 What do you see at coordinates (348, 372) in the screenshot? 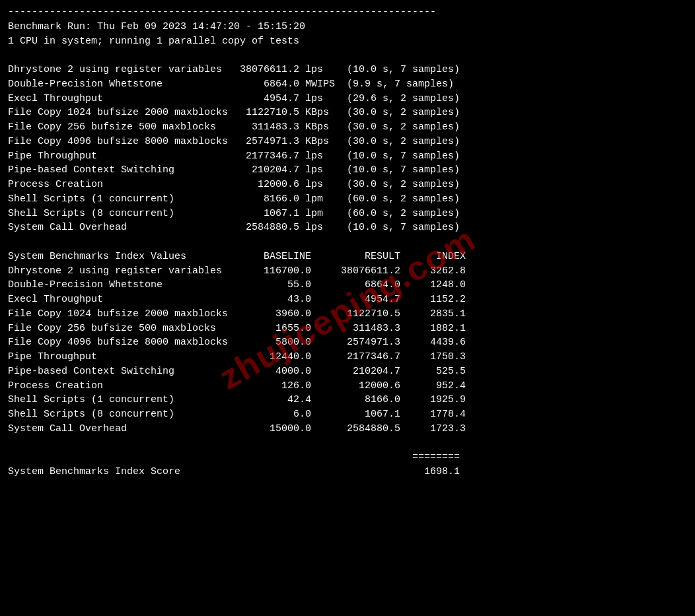
I see `index-result-row: Pipe-based Context Switching 4000.0 2102…` at bounding box center [348, 372].